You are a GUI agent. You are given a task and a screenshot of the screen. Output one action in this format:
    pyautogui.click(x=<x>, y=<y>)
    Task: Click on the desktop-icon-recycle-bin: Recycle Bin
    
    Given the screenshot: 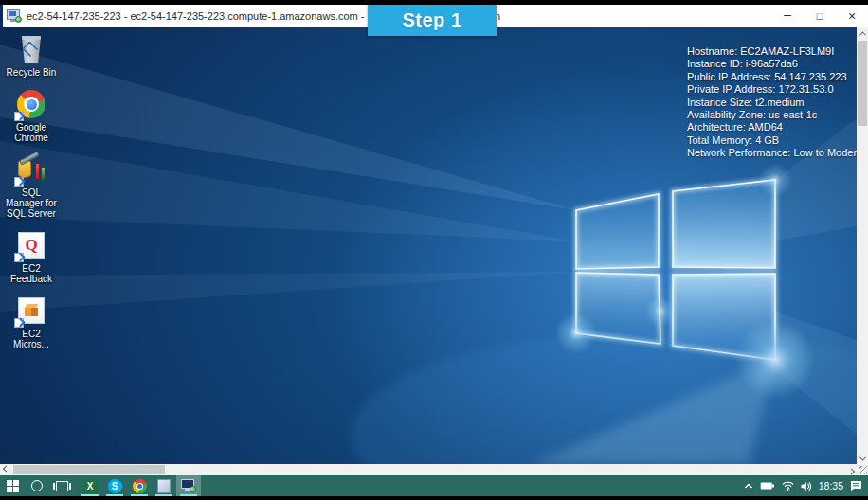 What is the action you would take?
    pyautogui.click(x=31, y=55)
    